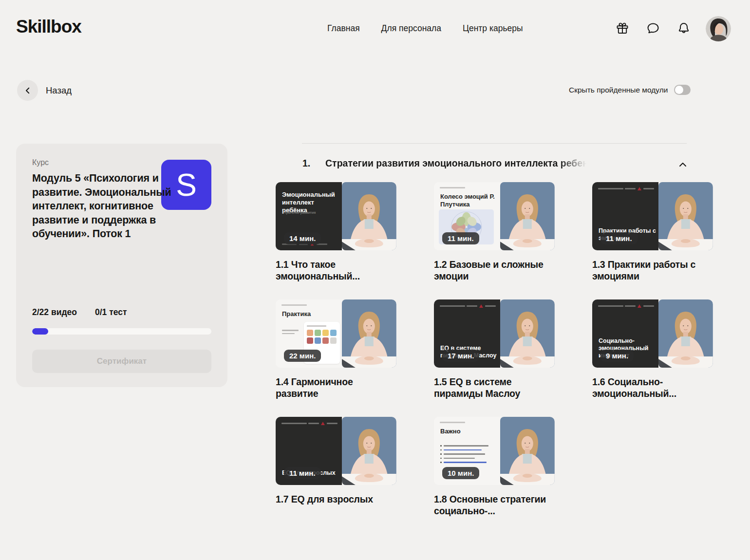 The height and width of the screenshot is (560, 750). I want to click on lesson-thumbnail: Важно, so click(494, 451).